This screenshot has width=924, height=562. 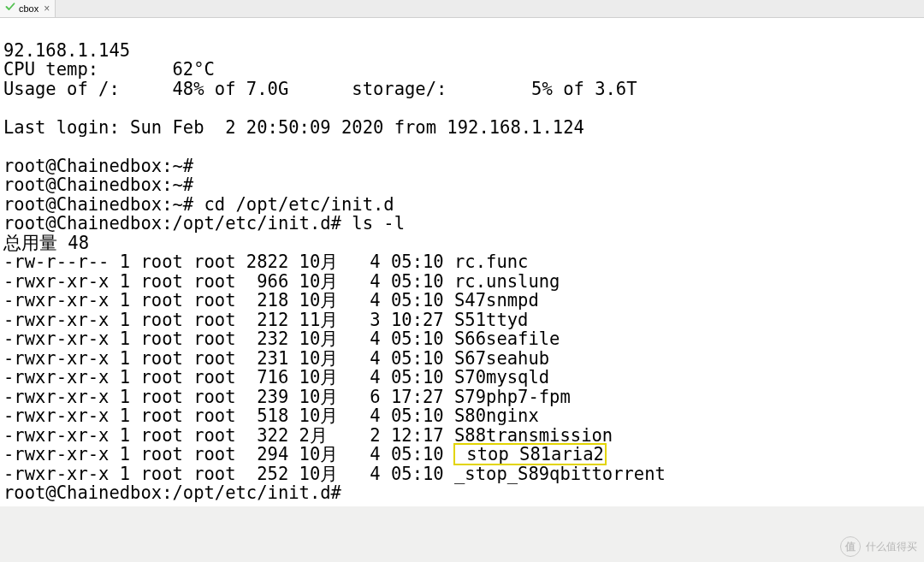 I want to click on ls-row-attrs: -rwxr-xr-x 1 root root 218 10月 4 05:10, so click(x=229, y=300).